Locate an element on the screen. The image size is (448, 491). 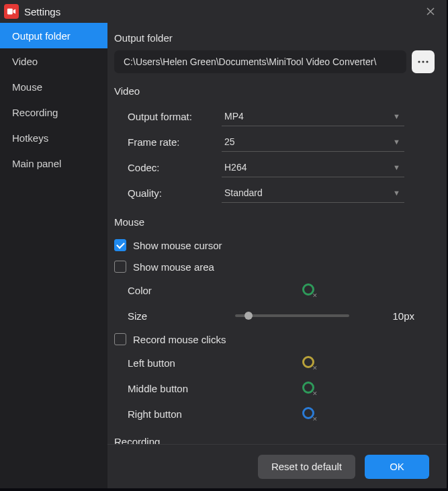
record-clicks-label: Record mouse clicks is located at coordinates (179, 340).